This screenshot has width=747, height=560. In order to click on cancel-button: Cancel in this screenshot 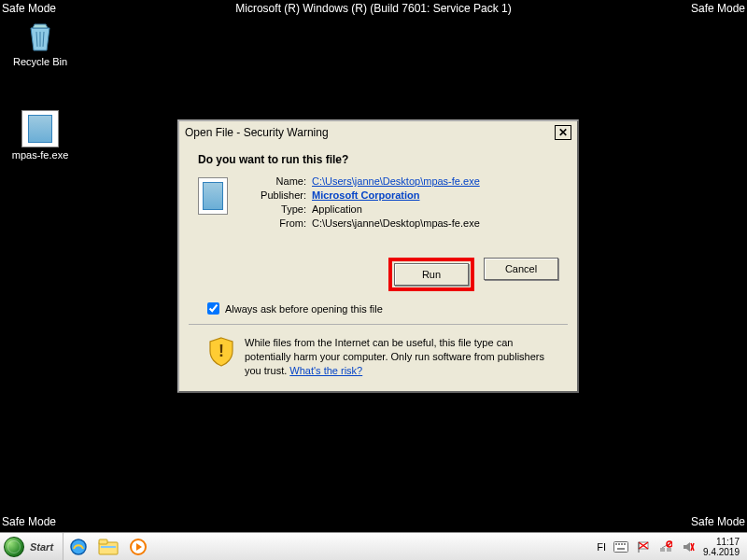, I will do `click(521, 269)`.